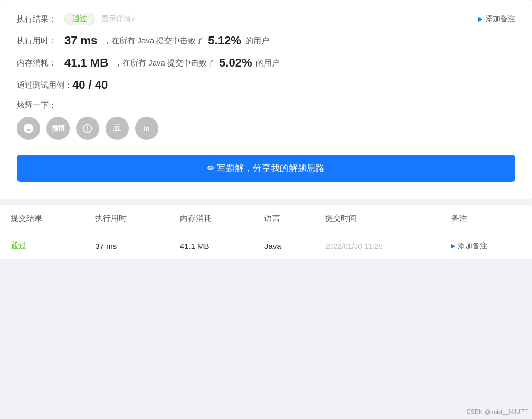 The width and height of the screenshot is (532, 419). Describe the element at coordinates (18, 245) in the screenshot. I see `pass-text: 通过` at that location.